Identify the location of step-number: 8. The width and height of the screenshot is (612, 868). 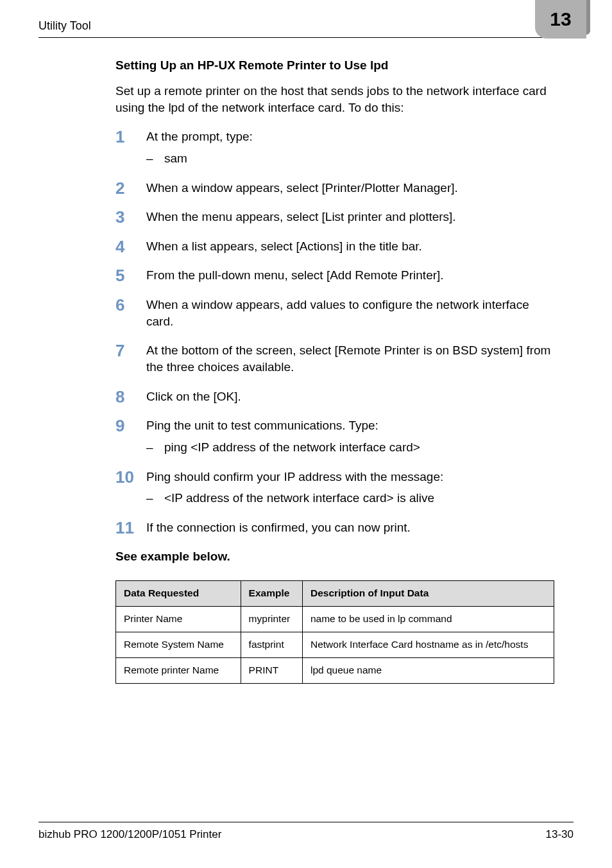
(128, 397).